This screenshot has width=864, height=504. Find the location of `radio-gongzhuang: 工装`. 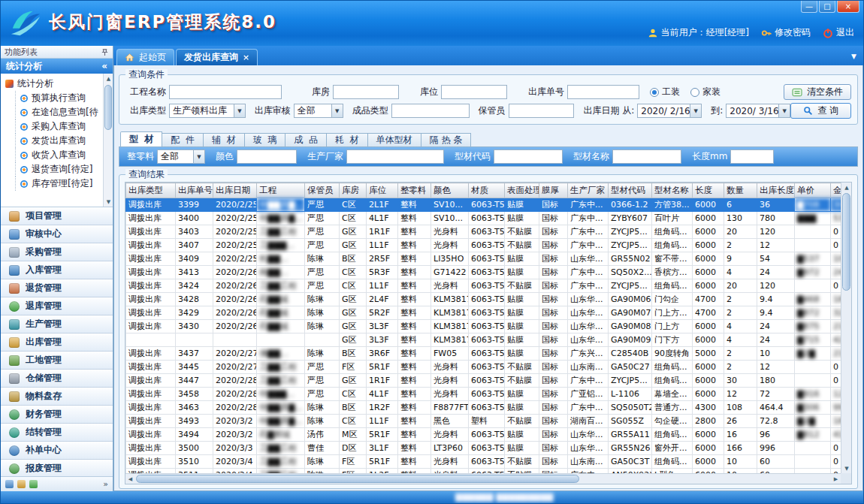

radio-gongzhuang: 工装 is located at coordinates (665, 92).